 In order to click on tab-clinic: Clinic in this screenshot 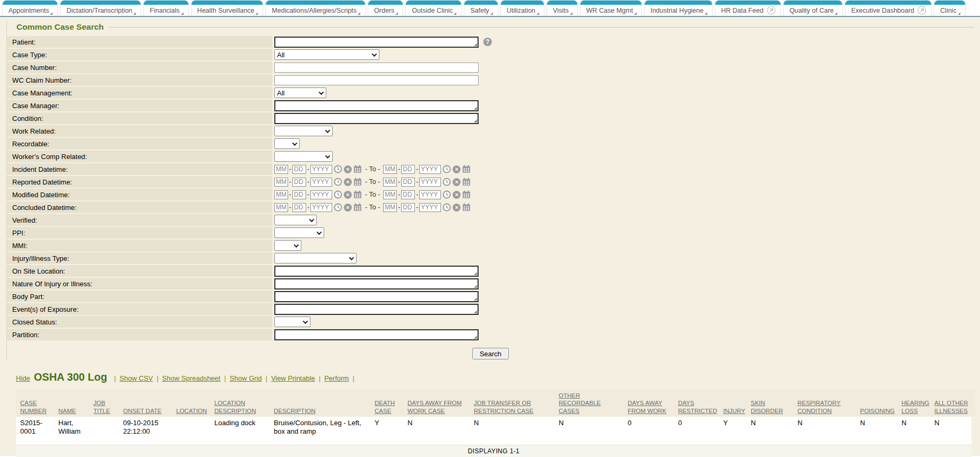, I will do `click(950, 8)`.